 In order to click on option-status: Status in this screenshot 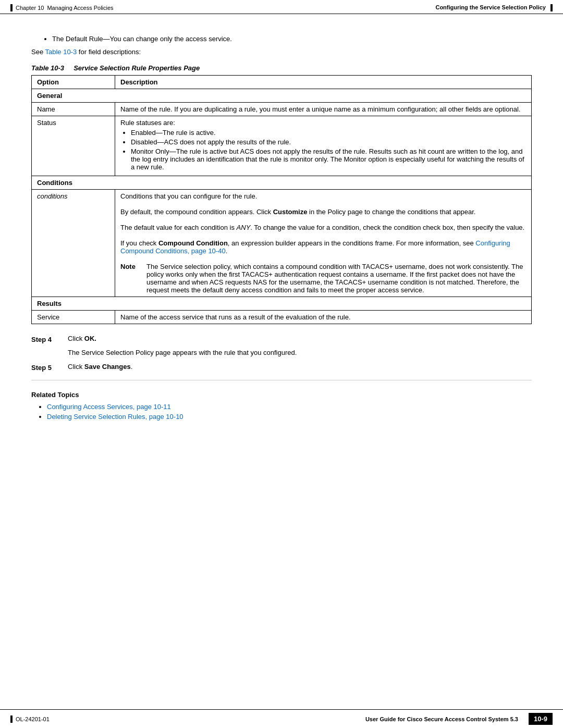, I will do `click(74, 146)`.